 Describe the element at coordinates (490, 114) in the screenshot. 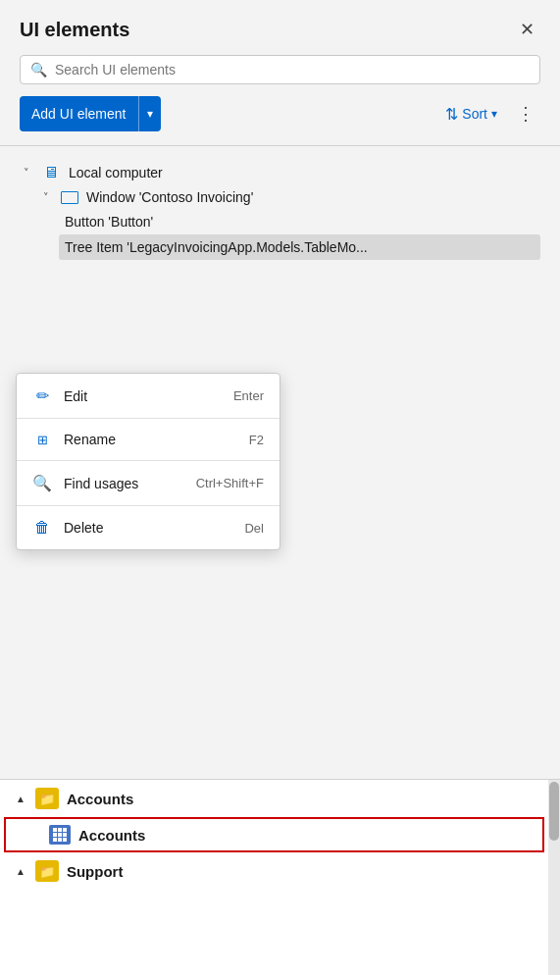

I see `toolbar-right: ⇅ Sort ▾ ⋮` at that location.